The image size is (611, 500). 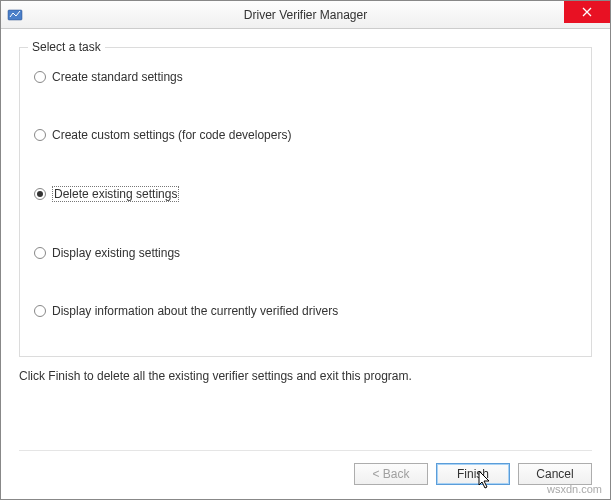 I want to click on radio-display-info: Display information about the currently …, so click(x=306, y=311).